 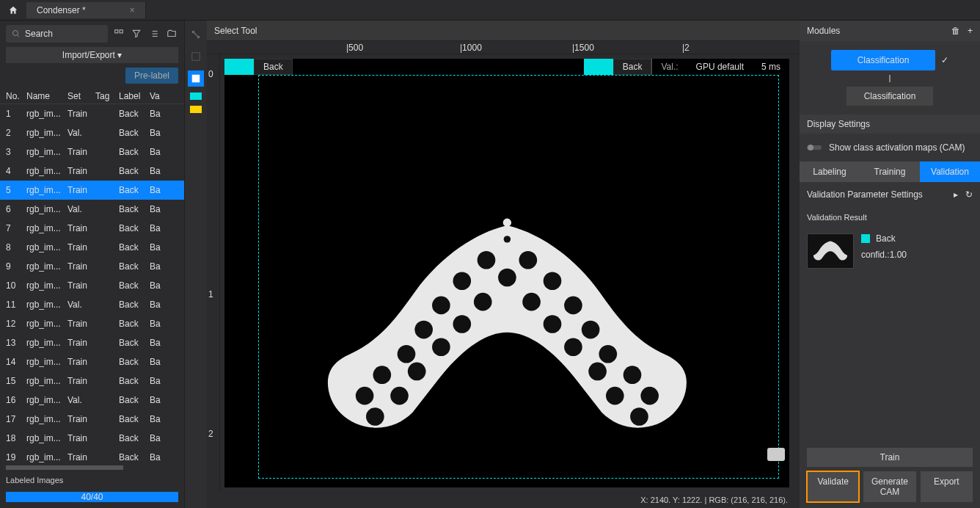 What do you see at coordinates (196, 79) in the screenshot?
I see `active-tool` at bounding box center [196, 79].